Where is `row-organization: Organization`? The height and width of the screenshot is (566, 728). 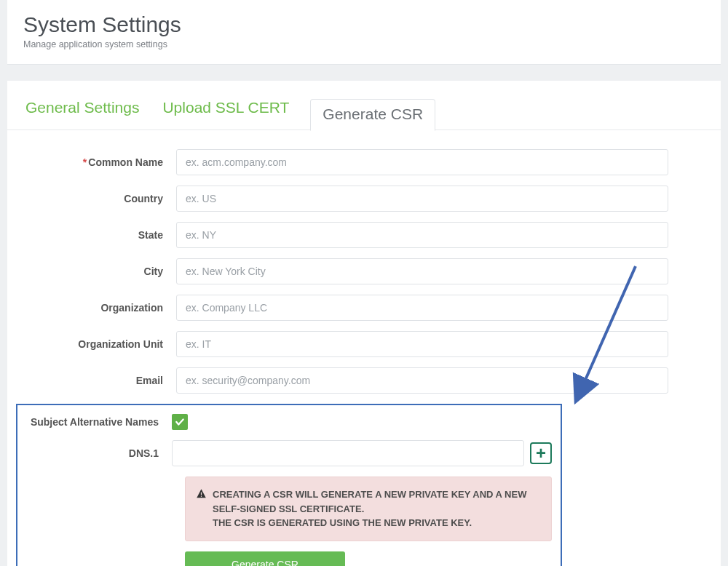
row-organization: Organization is located at coordinates (346, 308).